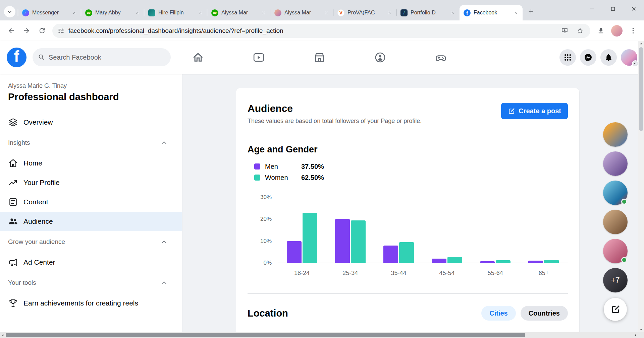  Describe the element at coordinates (113, 13) in the screenshot. I see `browser-tab-mary-abby: up Mary Abby` at that location.